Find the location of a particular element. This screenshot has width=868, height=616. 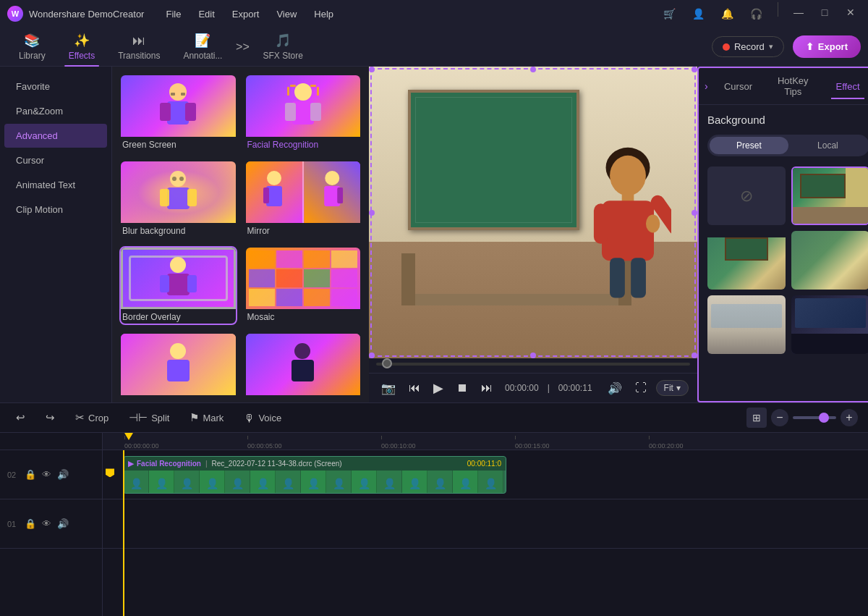

tab-effect: Effect is located at coordinates (844, 87).